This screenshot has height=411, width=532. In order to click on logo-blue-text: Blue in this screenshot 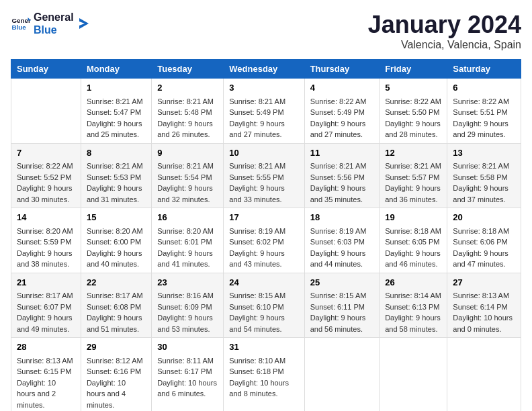, I will do `click(54, 30)`.